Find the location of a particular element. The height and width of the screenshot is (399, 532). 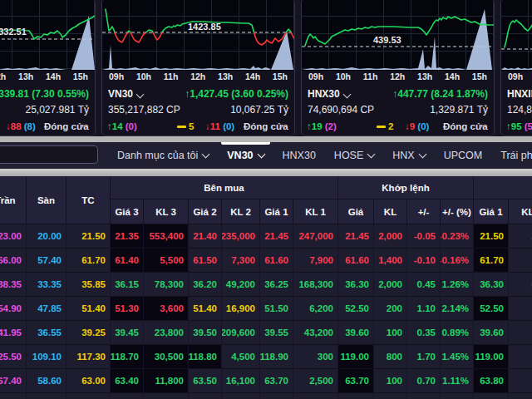

cell-bid-vol1: 43,200 is located at coordinates (316, 332).